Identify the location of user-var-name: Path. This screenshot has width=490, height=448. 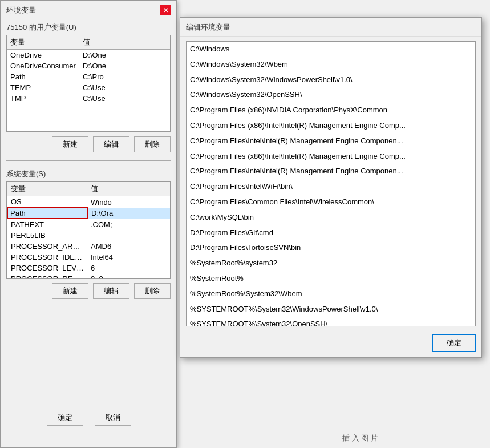
(43, 76).